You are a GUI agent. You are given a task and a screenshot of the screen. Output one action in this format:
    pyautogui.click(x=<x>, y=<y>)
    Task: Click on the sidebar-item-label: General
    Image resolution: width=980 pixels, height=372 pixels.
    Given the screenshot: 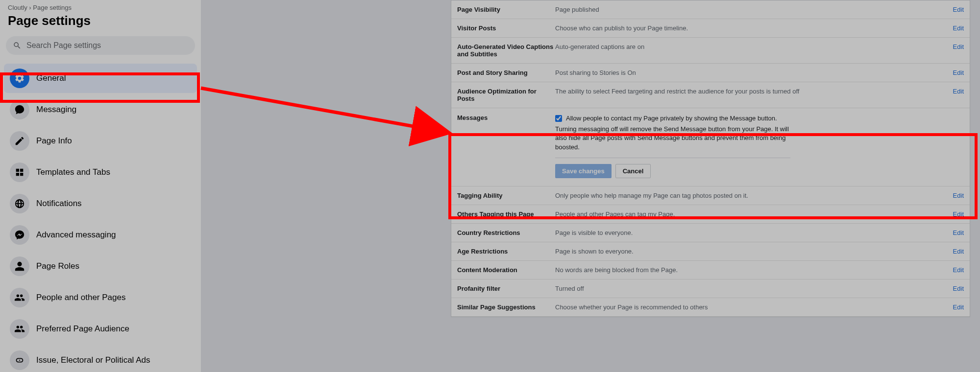 What is the action you would take?
    pyautogui.click(x=51, y=78)
    